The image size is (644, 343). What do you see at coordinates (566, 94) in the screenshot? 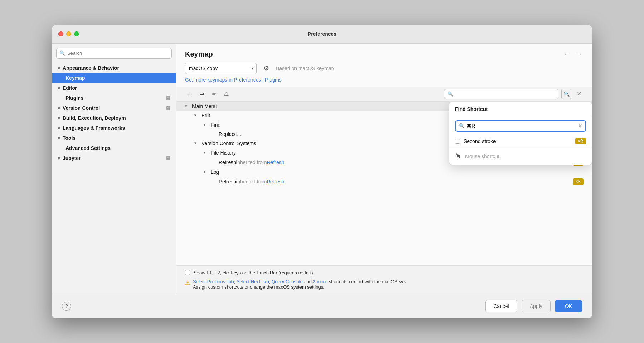
I see `find-shortcut-button: 🔍` at bounding box center [566, 94].